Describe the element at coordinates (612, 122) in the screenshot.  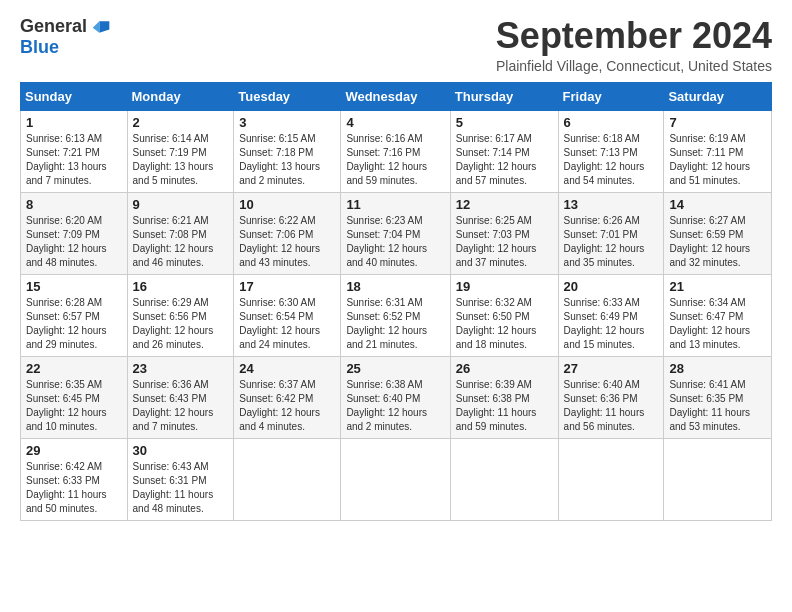
I see `day-number: 6` at that location.